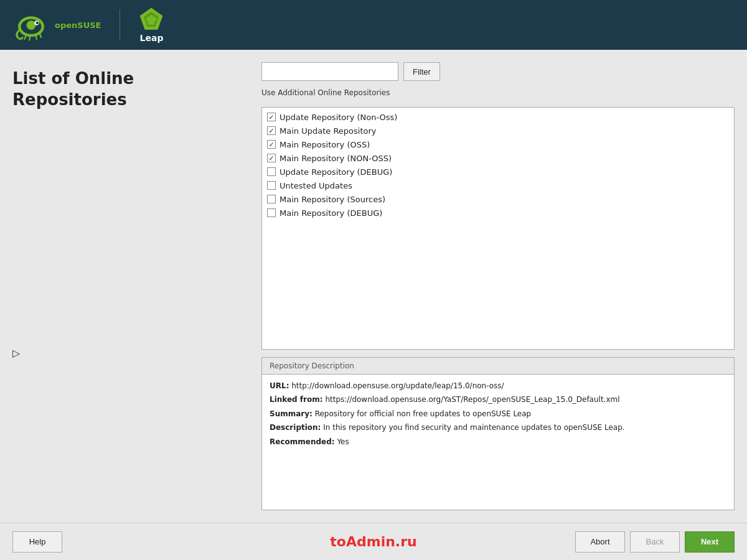 The width and height of the screenshot is (747, 560). What do you see at coordinates (498, 414) in the screenshot?
I see `desc-summary-row: Summary: Repository for official non fre…` at bounding box center [498, 414].